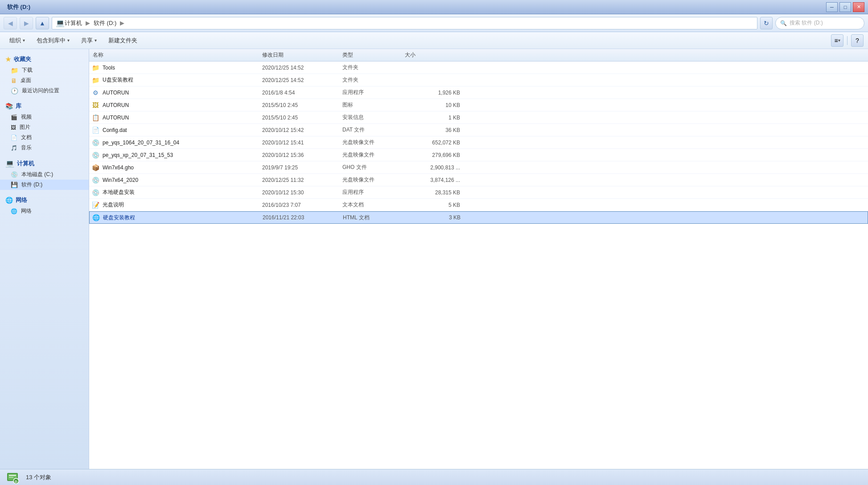 The height and width of the screenshot is (485, 868). What do you see at coordinates (174, 55) in the screenshot?
I see `col-header-name: 名称` at bounding box center [174, 55].